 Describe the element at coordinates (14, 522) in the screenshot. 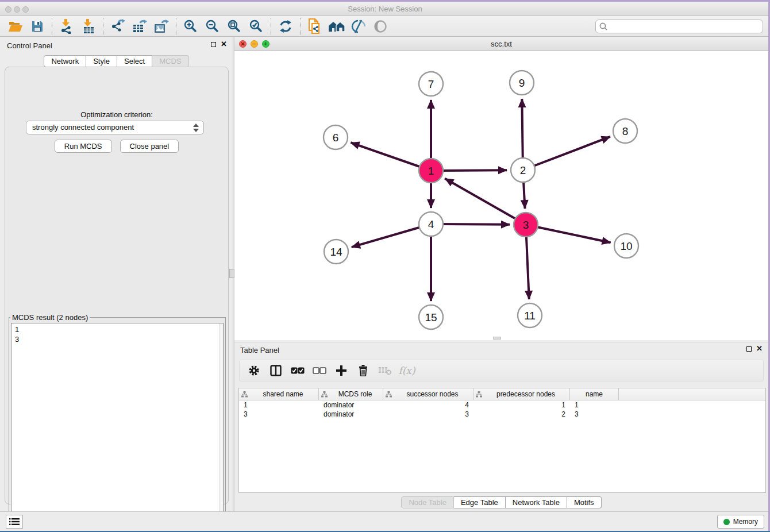

I see `task-history-button` at that location.